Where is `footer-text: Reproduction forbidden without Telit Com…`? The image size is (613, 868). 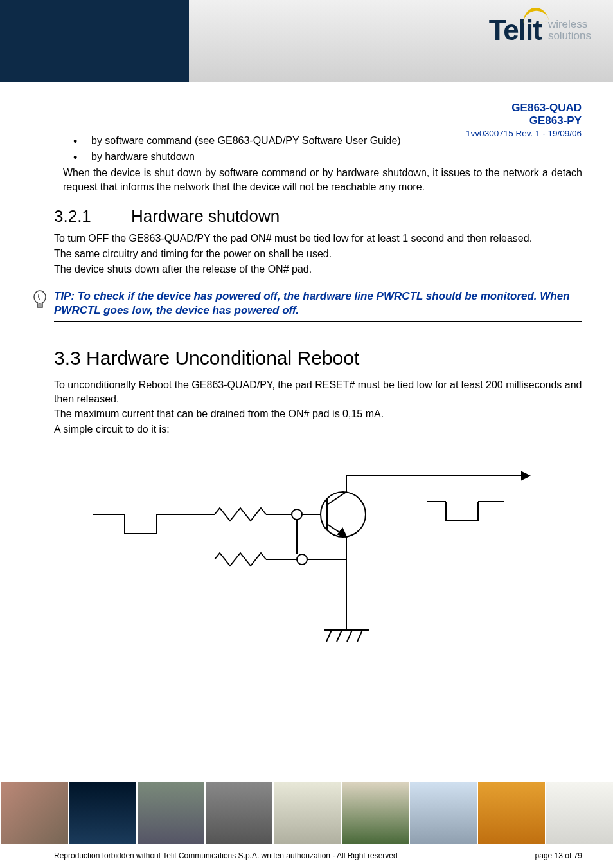 footer-text: Reproduction forbidden without Telit Com… is located at coordinates (318, 856).